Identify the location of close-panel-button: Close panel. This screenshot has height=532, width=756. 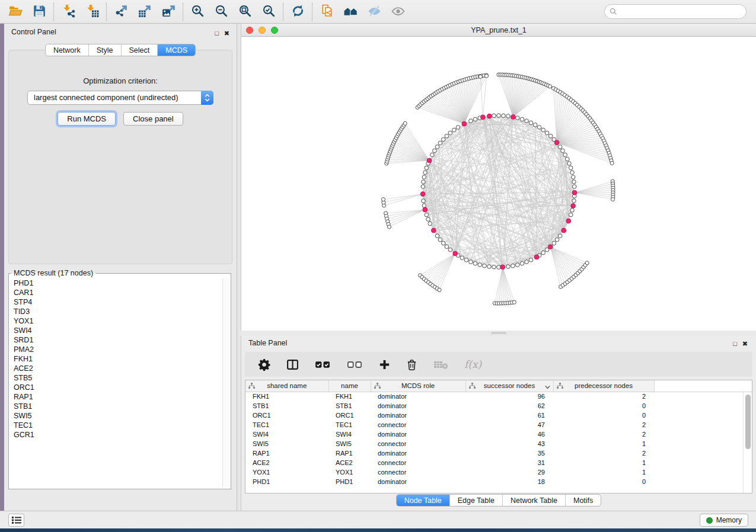
(153, 118).